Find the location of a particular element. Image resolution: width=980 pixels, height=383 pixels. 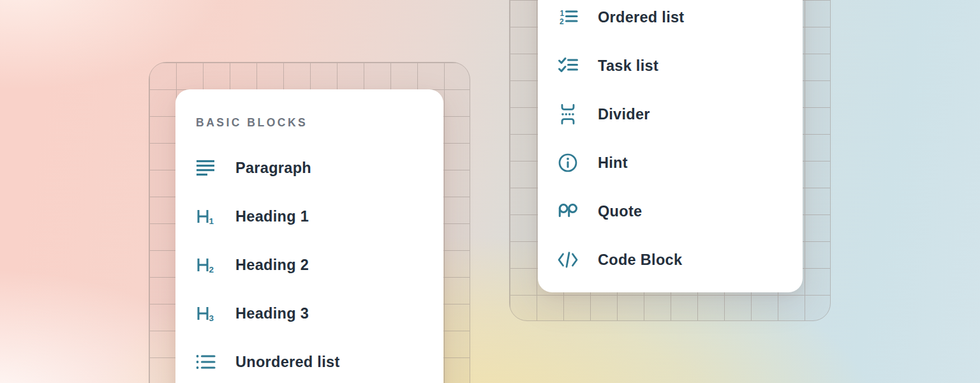

menu-item-unordered-list: Unordered list is located at coordinates (309, 360).